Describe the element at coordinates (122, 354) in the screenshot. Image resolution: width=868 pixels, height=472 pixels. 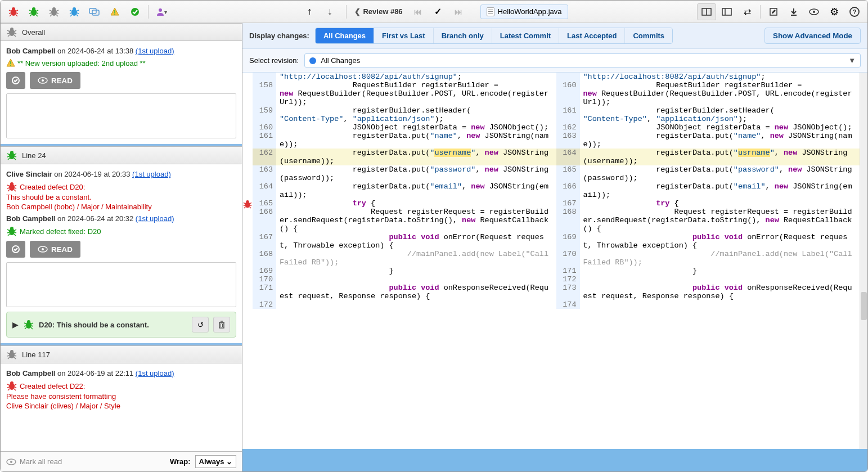
I see `section-line117-header: Line 117` at that location.